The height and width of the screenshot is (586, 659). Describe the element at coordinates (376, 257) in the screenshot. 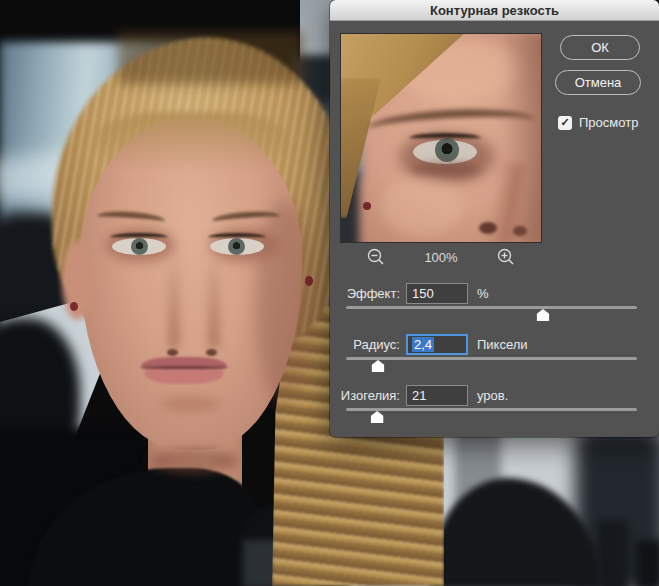

I see `zoom-out-button` at that location.